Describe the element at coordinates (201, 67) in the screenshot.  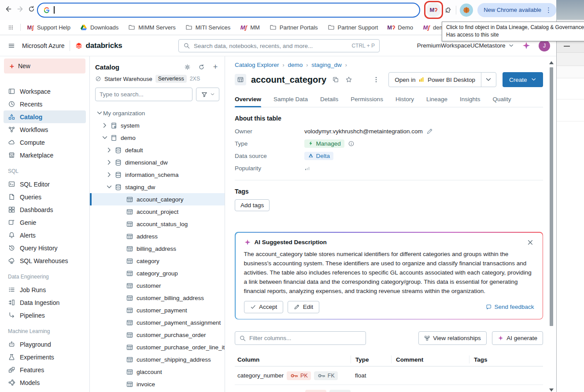
I see `catalog-refresh-icon` at that location.